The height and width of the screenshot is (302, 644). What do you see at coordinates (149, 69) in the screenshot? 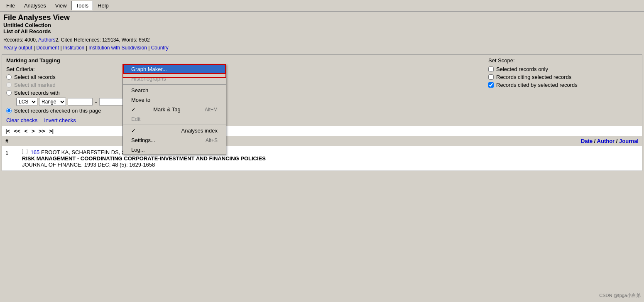
I see `graph-maker-label: Graph Maker...` at bounding box center [149, 69].